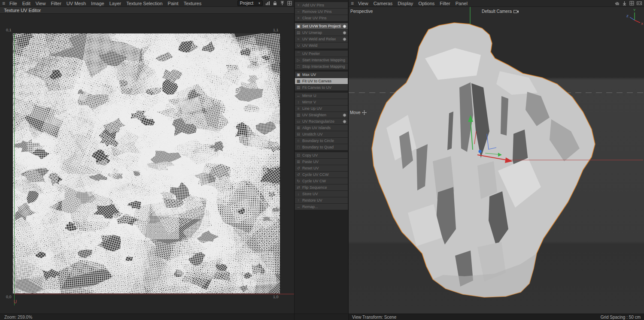 The width and height of the screenshot is (644, 320). What do you see at coordinates (321, 155) in the screenshot?
I see `cmd-copy-uv: ⊡Copy UV` at bounding box center [321, 155].